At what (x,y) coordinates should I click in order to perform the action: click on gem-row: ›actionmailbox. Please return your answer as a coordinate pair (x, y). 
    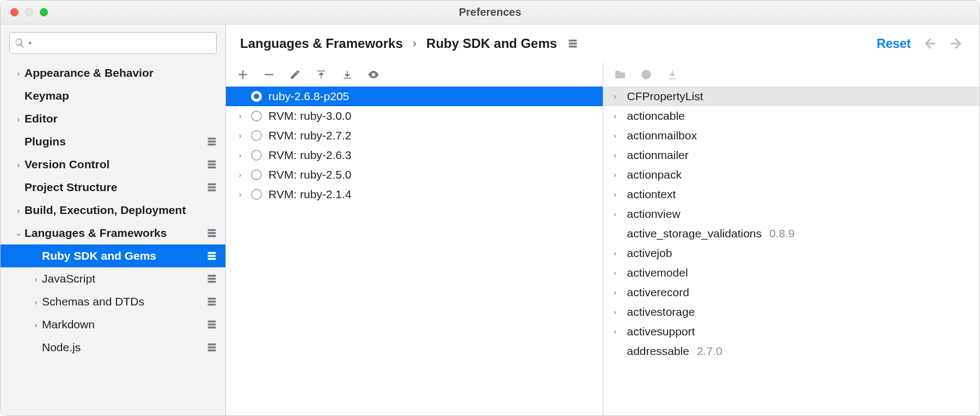
    Looking at the image, I should click on (792, 136).